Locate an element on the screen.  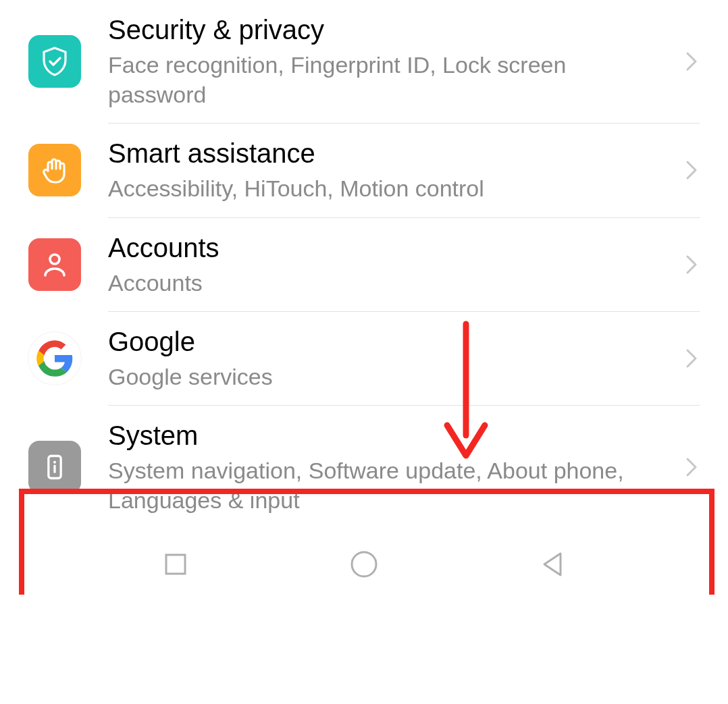
hand-icon is located at coordinates (55, 170).